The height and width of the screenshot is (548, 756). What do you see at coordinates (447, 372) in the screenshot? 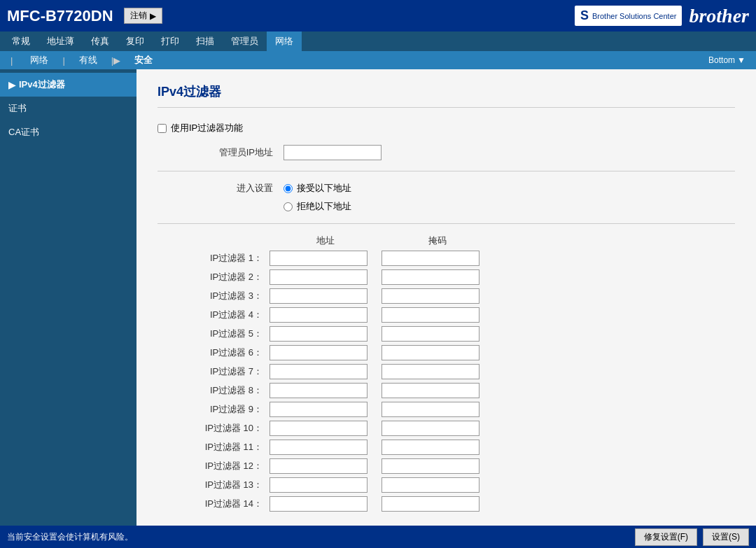
I see `filter-row-7: IP过滤器 7：` at bounding box center [447, 372].